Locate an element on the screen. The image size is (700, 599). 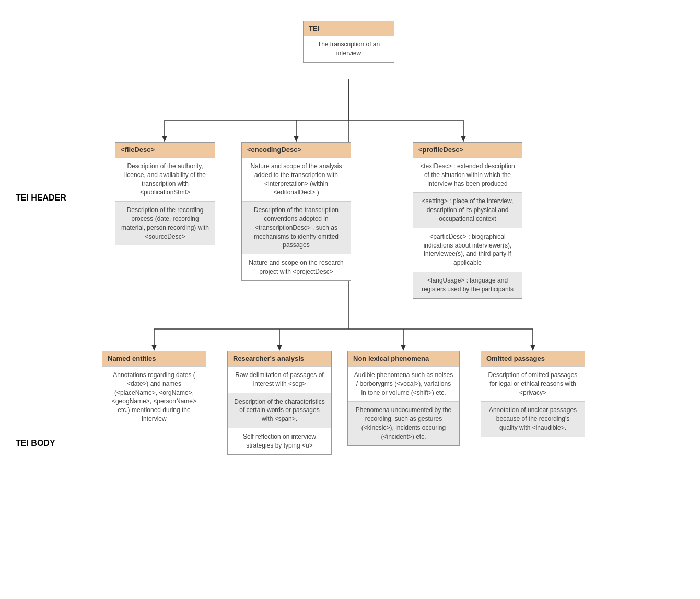
tei-body-label: TEI BODY is located at coordinates (36, 443).